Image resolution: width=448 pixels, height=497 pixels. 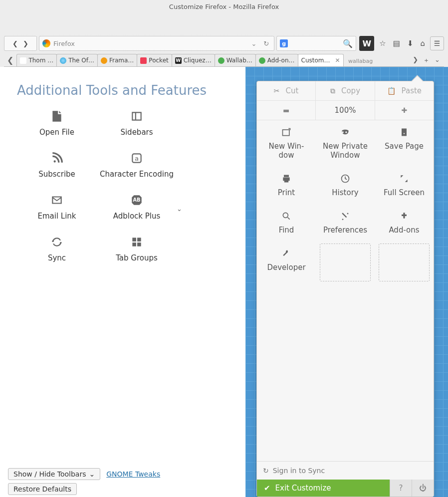 What do you see at coordinates (401, 488) in the screenshot?
I see `help-icon: ?` at bounding box center [401, 488].